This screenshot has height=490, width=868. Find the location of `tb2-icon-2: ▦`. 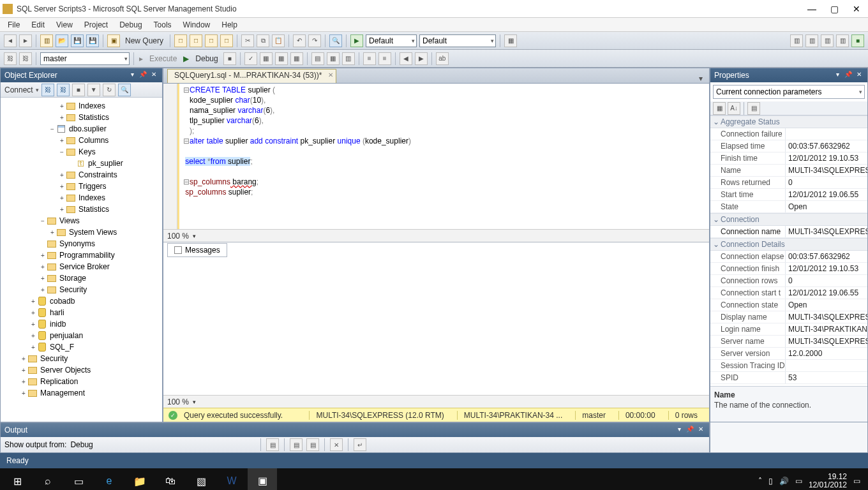

tb2-icon-2: ▦ is located at coordinates (281, 59).